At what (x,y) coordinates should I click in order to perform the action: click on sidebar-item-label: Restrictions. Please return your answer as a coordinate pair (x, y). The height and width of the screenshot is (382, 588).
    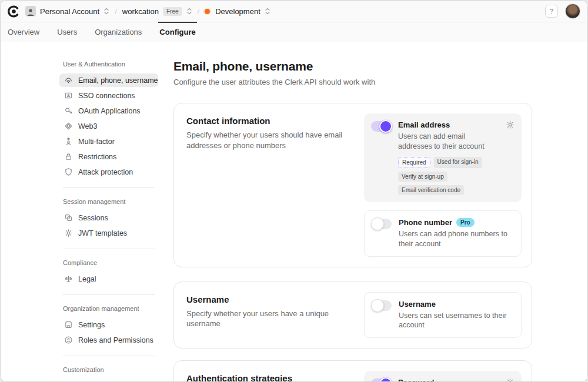
    Looking at the image, I should click on (98, 157).